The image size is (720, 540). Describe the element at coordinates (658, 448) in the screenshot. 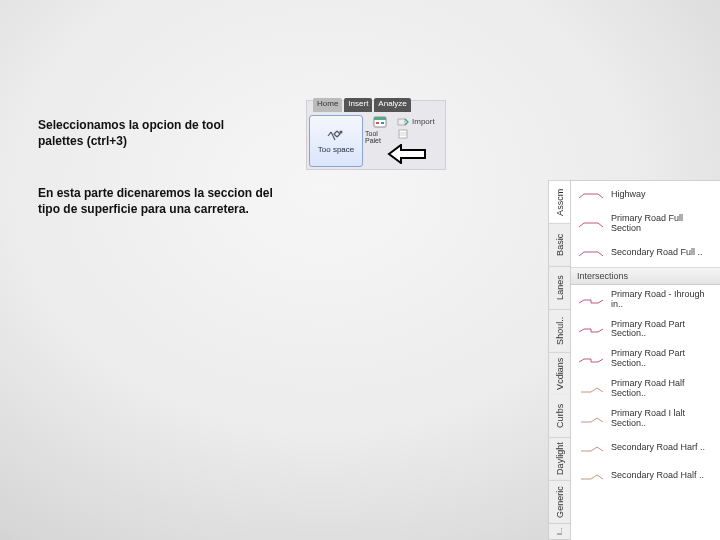

I see `palette-item-label: Secondary Road Harf ..` at that location.